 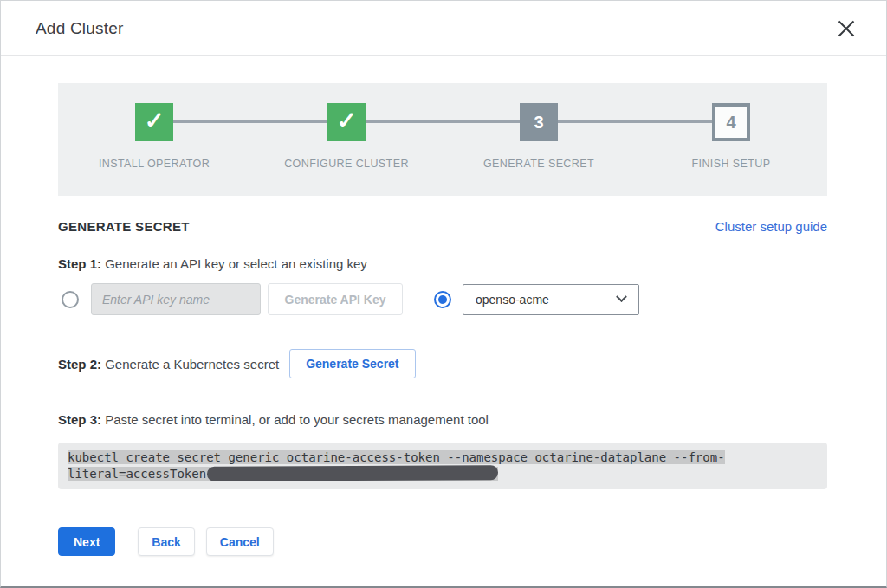 I want to click on command-line-2: literal=accessToken, so click(x=443, y=475).